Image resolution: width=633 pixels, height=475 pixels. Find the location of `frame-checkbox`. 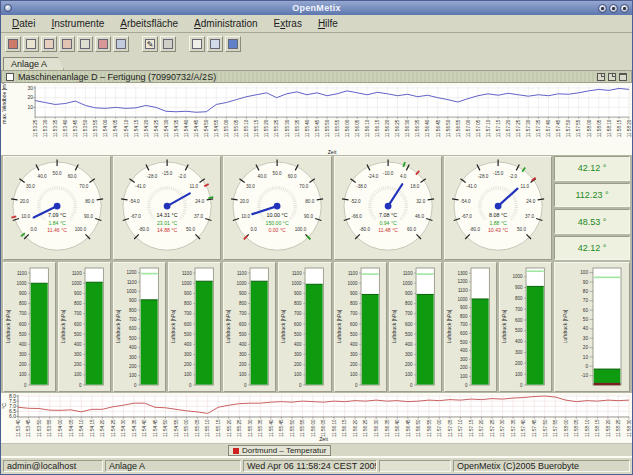

frame-checkbox is located at coordinates (10, 77).